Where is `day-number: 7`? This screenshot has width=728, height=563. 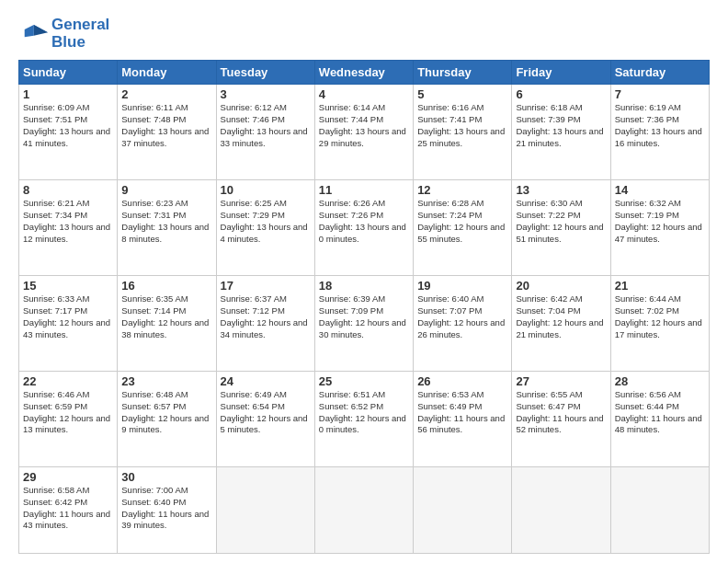 day-number: 7 is located at coordinates (660, 94).